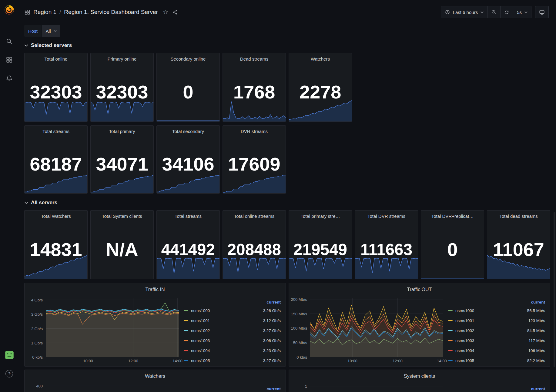 Image resolution: width=556 pixels, height=392 pixels. What do you see at coordinates (272, 321) in the screenshot?
I see `series-current-value: 3.12 Gb/s` at bounding box center [272, 321].